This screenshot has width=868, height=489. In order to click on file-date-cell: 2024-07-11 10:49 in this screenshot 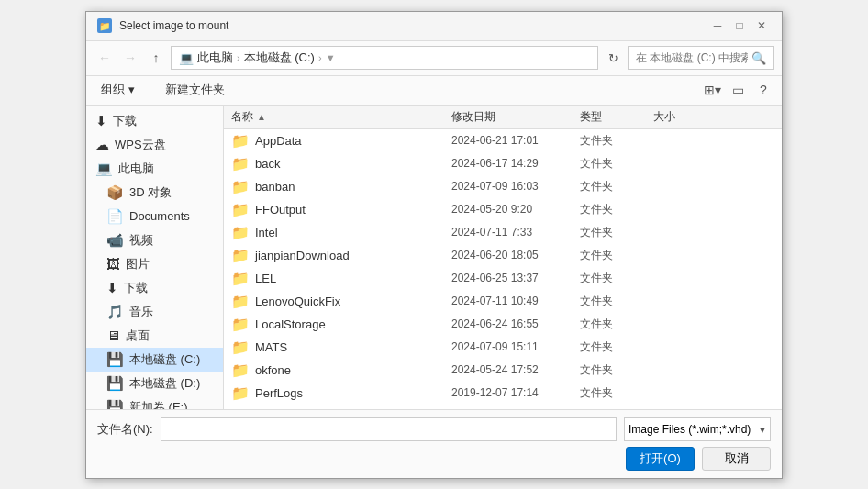, I will do `click(516, 301)`.